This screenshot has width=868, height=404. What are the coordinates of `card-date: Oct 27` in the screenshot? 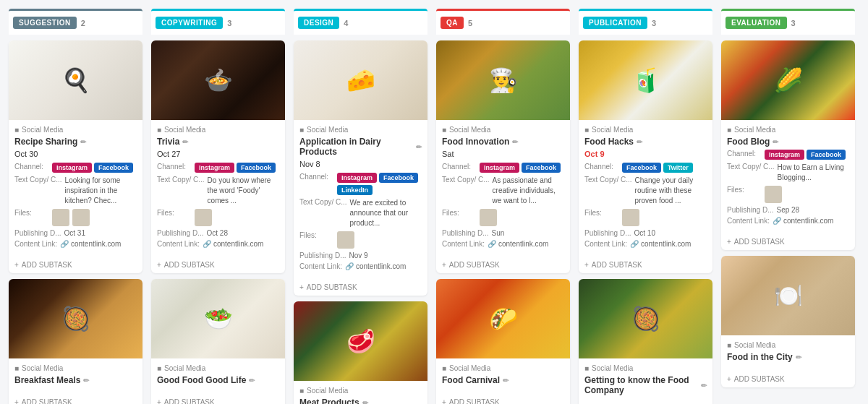 It's located at (218, 154).